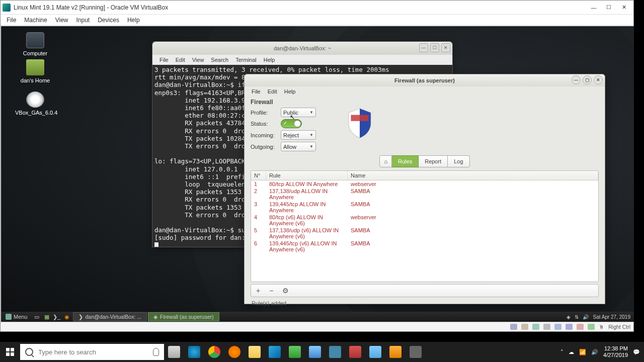 This screenshot has width=644, height=362. What do you see at coordinates (174, 352) in the screenshot?
I see `task-view-button` at bounding box center [174, 352].